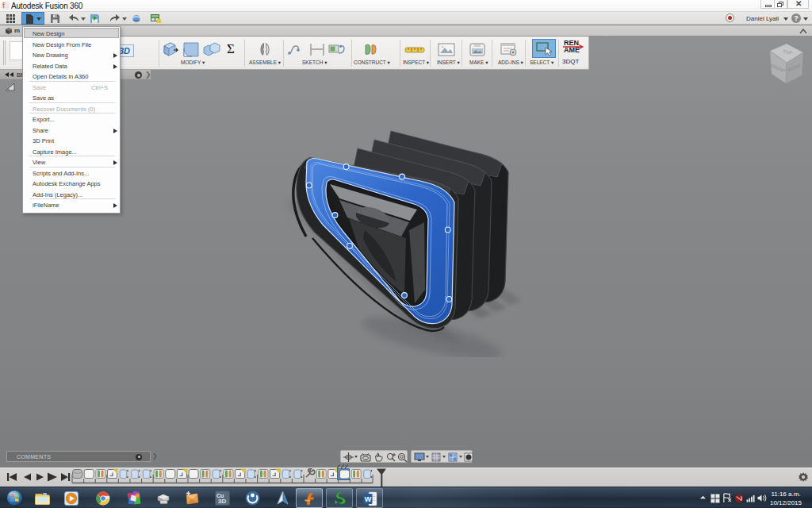  Describe the element at coordinates (368, 499) in the screenshot. I see `svg-text: W` at that location.